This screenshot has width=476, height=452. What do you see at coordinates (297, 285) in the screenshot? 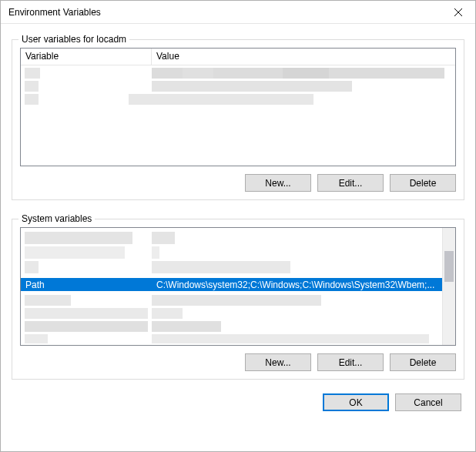
I see `cell-value: C:\Windows\system32;C:\Windows;C:\Window…` at bounding box center [297, 285].